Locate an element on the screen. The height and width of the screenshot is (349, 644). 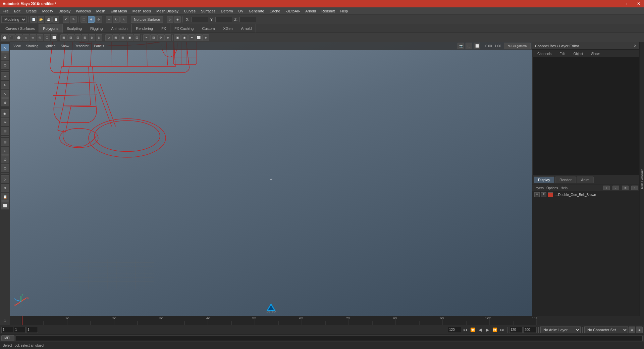
scale-left-btn: ⤡ is located at coordinates (5, 94).